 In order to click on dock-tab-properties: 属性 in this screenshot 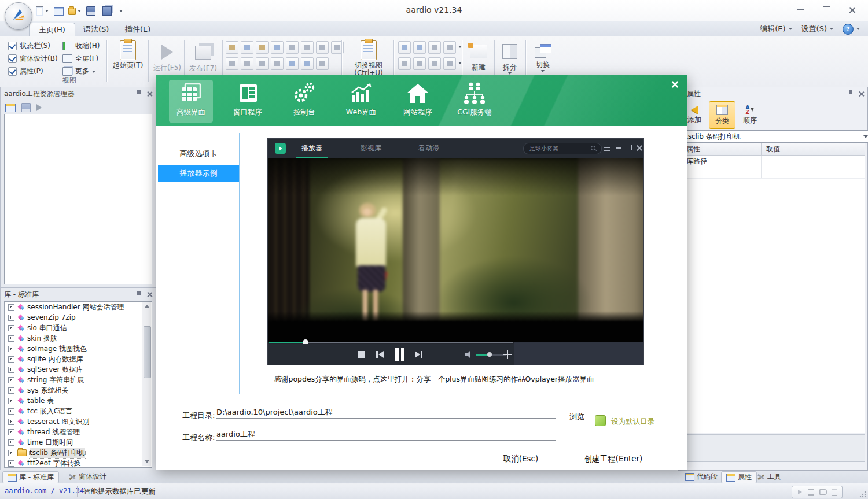, I will do `click(739, 478)`.